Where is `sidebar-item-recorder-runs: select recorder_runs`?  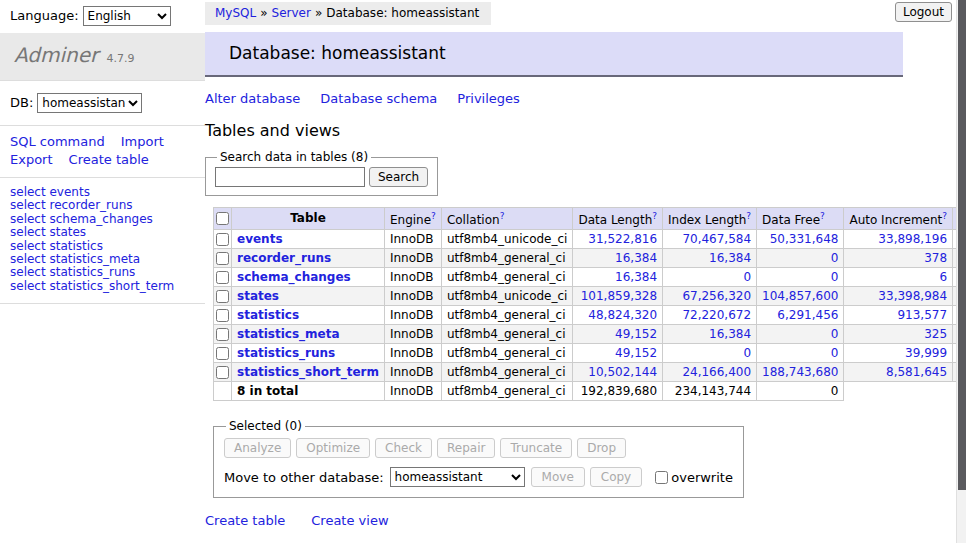
sidebar-item-recorder-runs: select recorder_runs is located at coordinates (102, 206).